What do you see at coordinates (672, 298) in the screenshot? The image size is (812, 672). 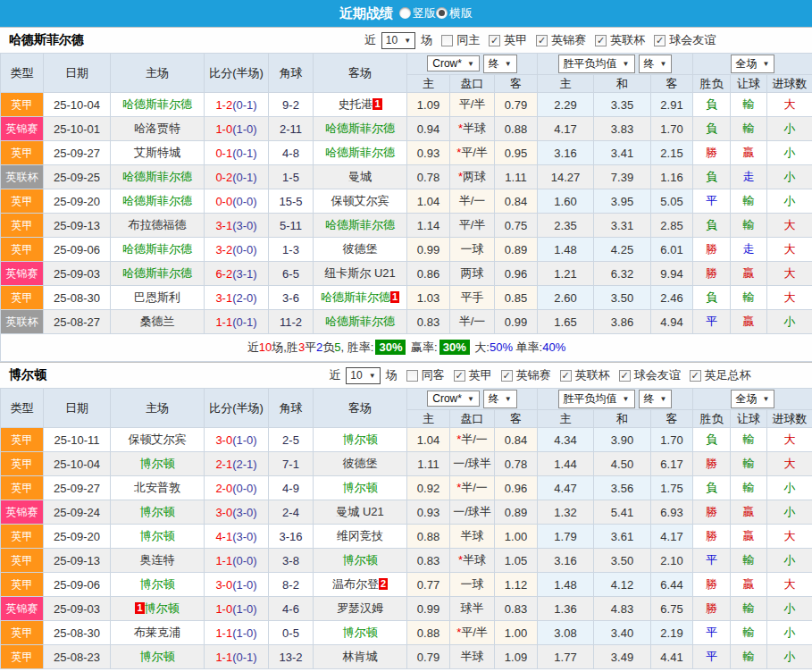 I see `avg-away-cell: 2.46` at bounding box center [672, 298].